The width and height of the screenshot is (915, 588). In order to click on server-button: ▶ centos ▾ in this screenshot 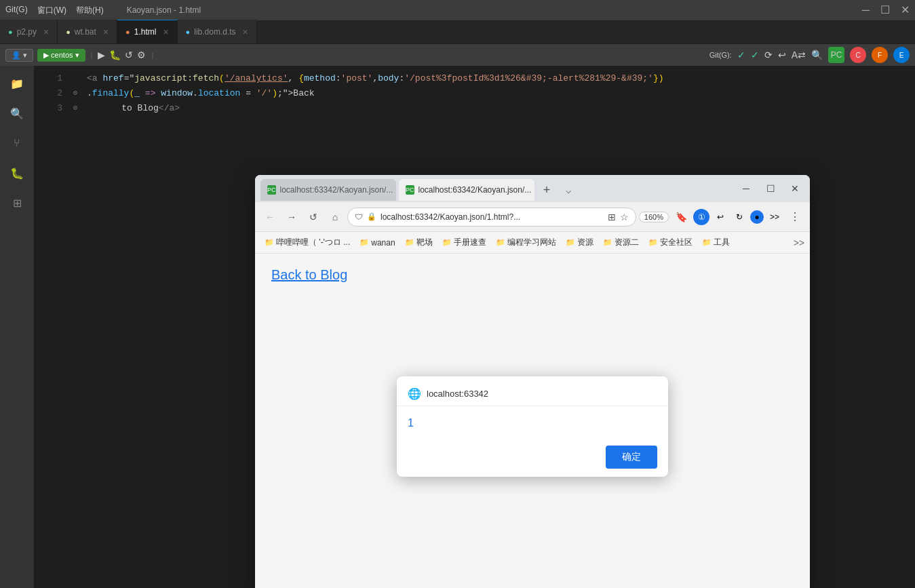, I will do `click(61, 56)`.